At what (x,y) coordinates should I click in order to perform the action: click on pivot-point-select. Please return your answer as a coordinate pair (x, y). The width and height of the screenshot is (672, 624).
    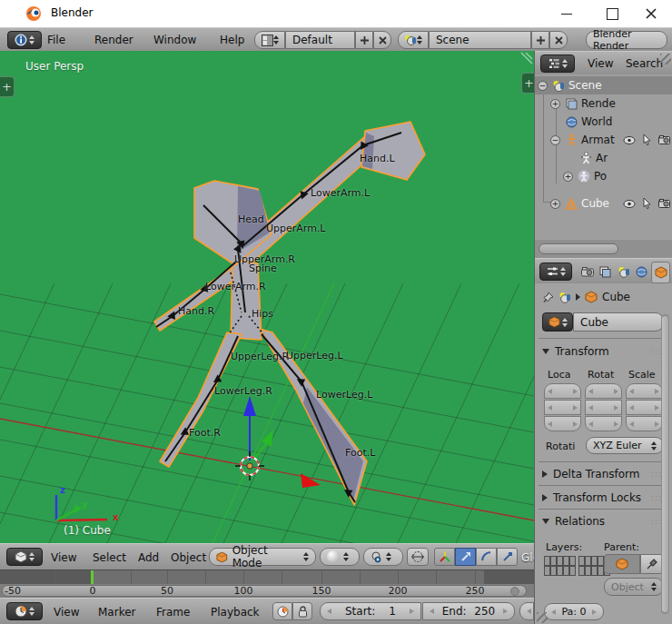
    Looking at the image, I should click on (383, 557).